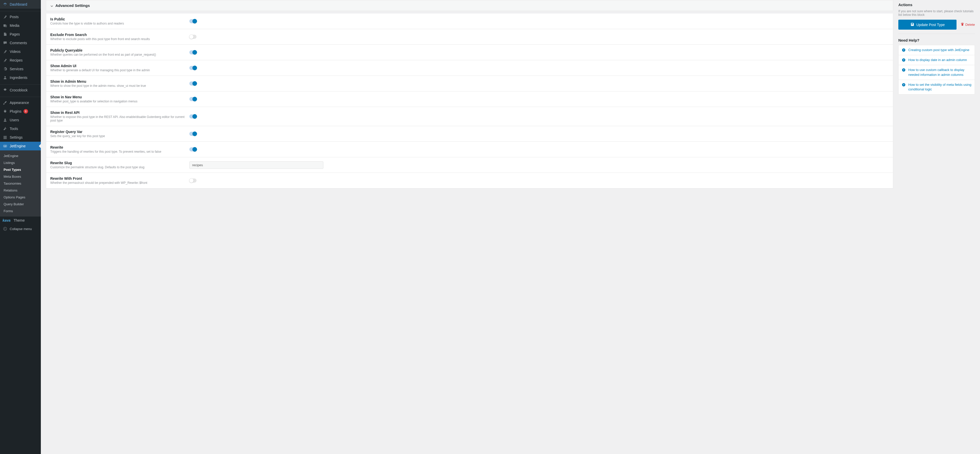 The height and width of the screenshot is (454, 980). What do you see at coordinates (21, 69) in the screenshot?
I see `menu-item-services: Services` at bounding box center [21, 69].